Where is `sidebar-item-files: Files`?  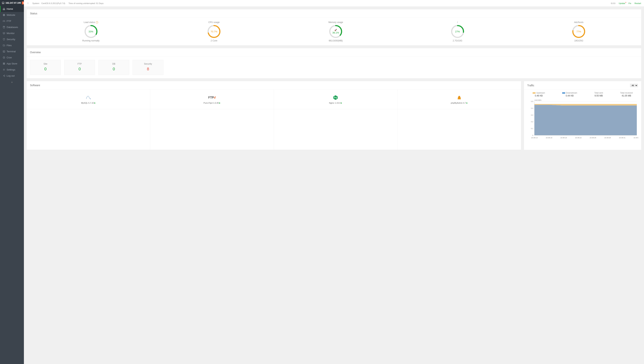
sidebar-item-files: Files is located at coordinates (12, 45).